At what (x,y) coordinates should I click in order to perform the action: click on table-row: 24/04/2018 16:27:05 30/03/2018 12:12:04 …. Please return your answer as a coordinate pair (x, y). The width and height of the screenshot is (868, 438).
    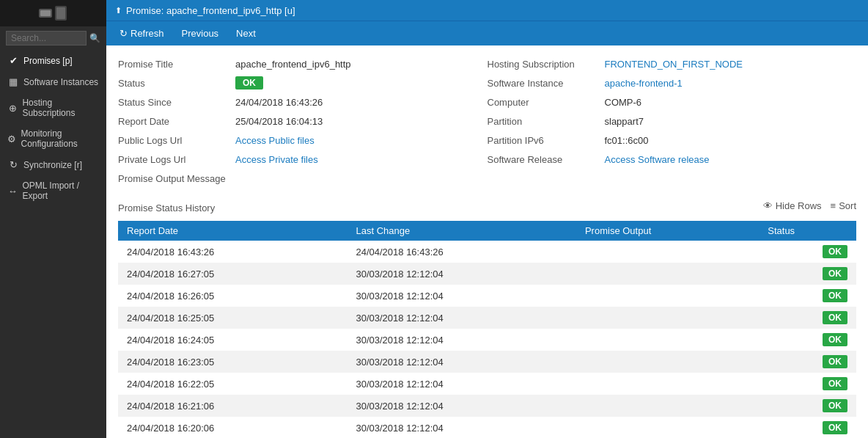
    Looking at the image, I should click on (487, 274).